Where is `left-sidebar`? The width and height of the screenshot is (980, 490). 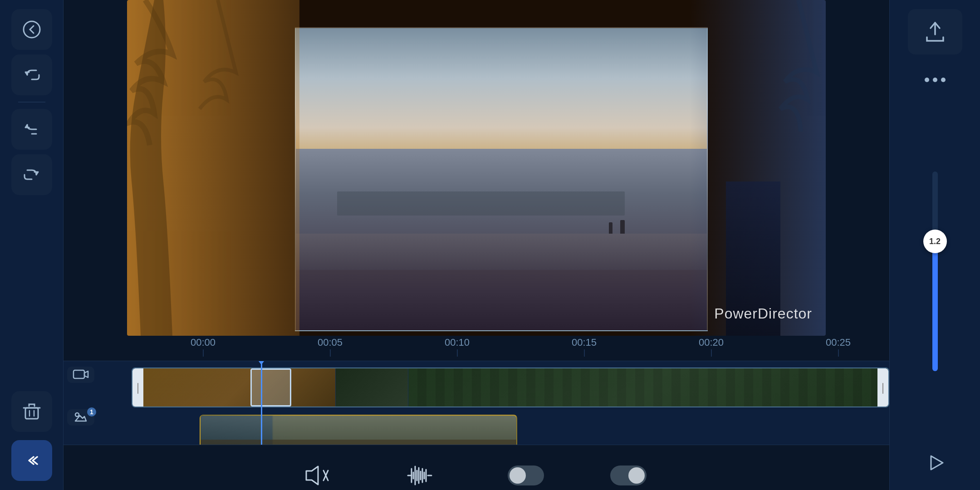
left-sidebar is located at coordinates (32, 245).